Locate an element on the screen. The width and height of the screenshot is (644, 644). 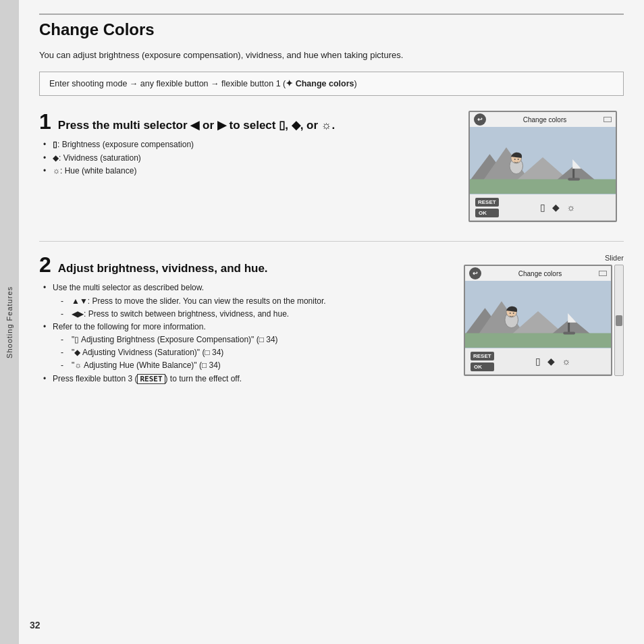
step-1-bullet-3: ☼: Hue (white balance) is located at coordinates (250, 171).